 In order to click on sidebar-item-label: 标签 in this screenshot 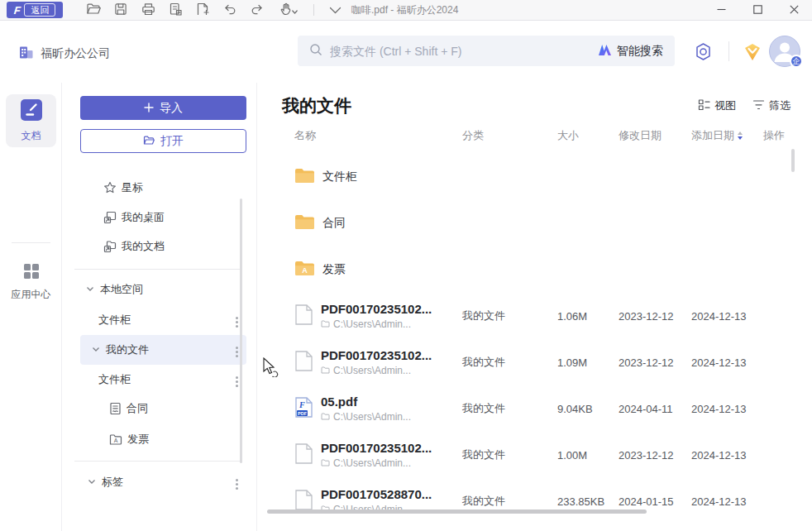, I will do `click(112, 482)`.